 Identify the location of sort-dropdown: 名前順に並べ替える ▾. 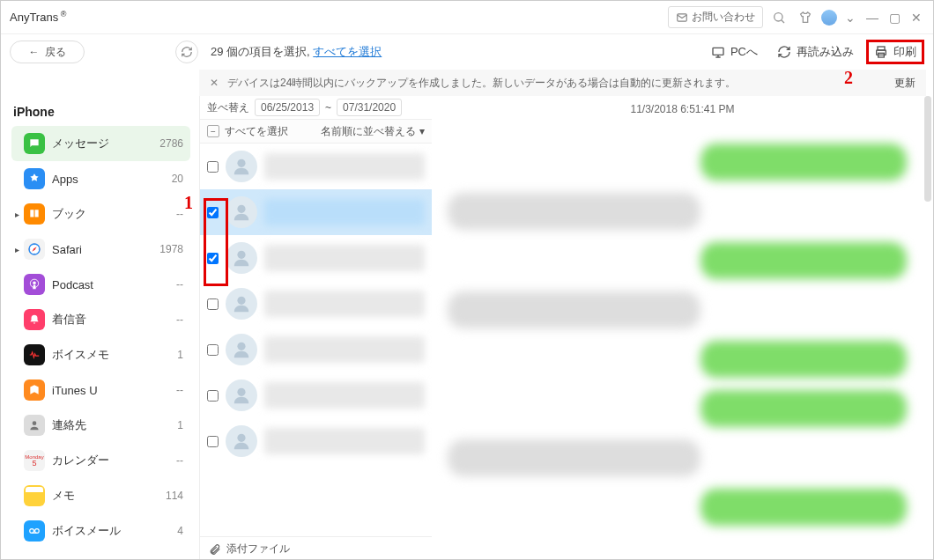
(373, 132).